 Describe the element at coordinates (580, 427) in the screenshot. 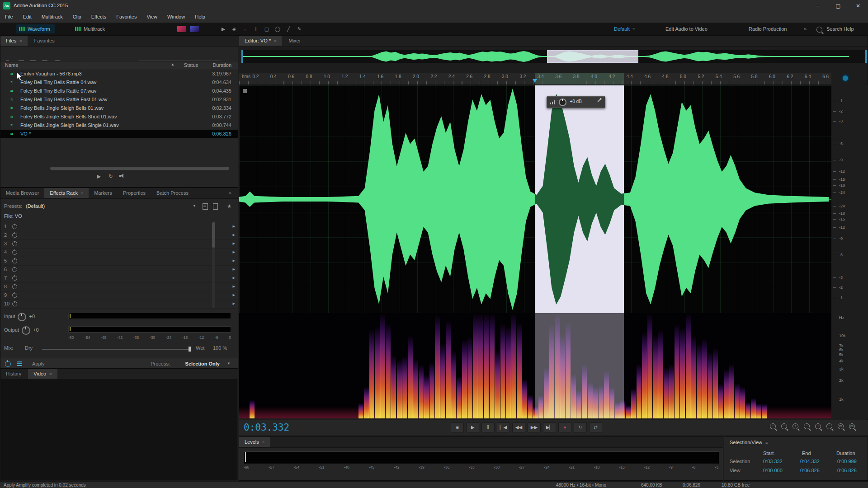

I see `loop-playback-button: ↻` at that location.